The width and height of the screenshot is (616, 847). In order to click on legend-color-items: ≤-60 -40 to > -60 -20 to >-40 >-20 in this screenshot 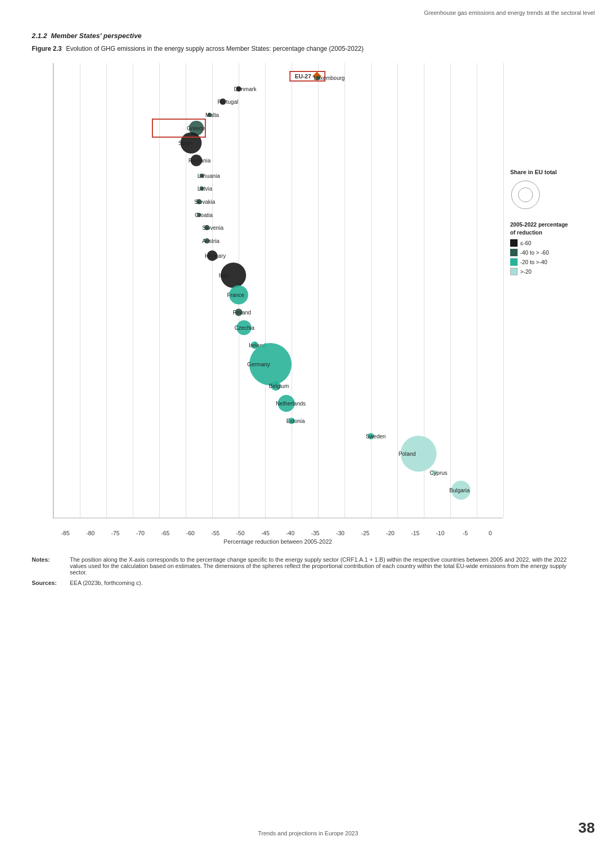, I will do `click(552, 257)`.